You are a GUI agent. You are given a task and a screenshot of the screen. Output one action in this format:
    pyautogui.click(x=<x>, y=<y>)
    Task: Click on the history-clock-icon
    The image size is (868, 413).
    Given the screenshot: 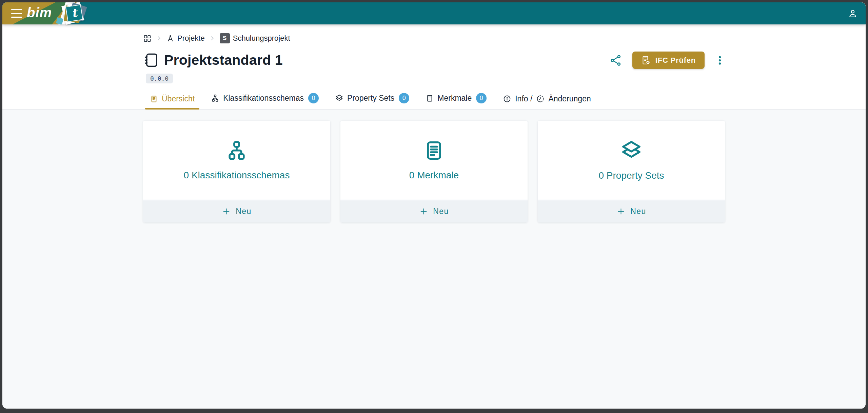 What is the action you would take?
    pyautogui.click(x=540, y=99)
    